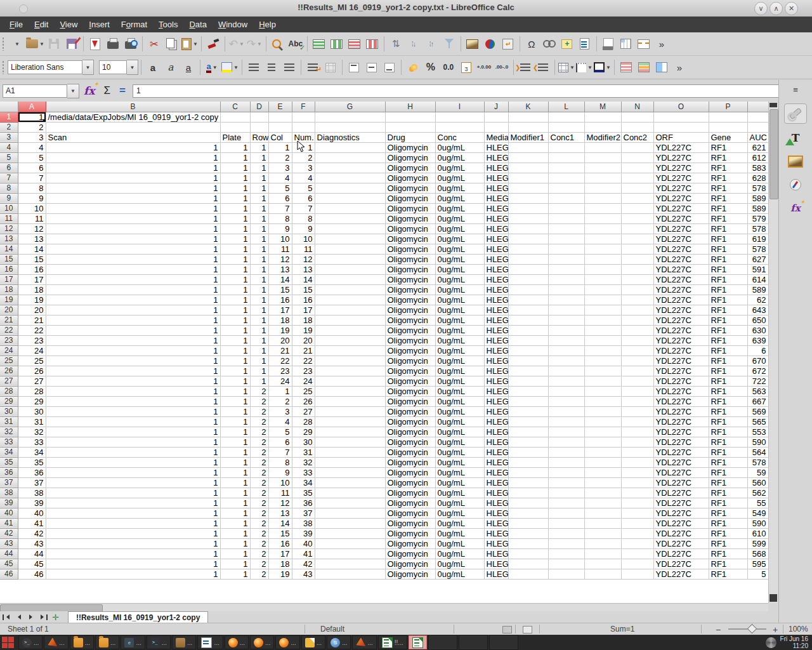 Image resolution: width=812 pixels, height=650 pixels. I want to click on column-header-C: C, so click(235, 107).